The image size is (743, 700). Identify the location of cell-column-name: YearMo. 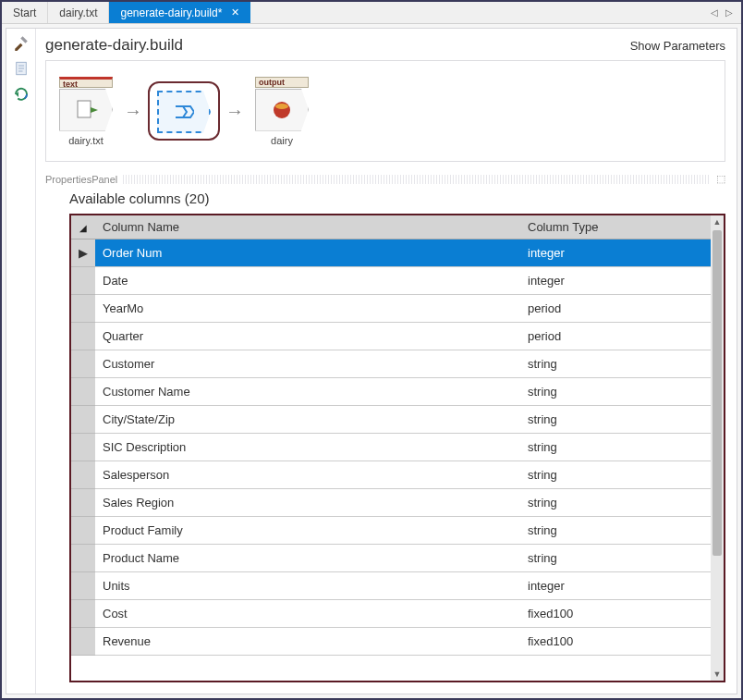
(308, 309).